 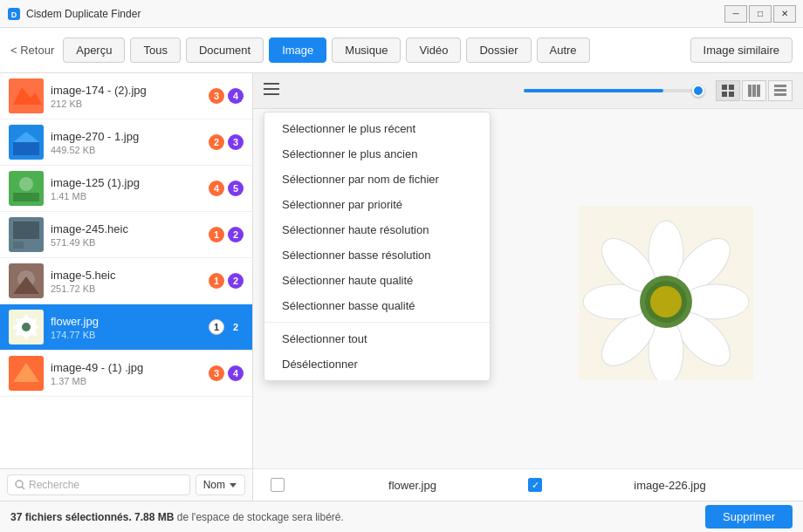 What do you see at coordinates (412, 485) in the screenshot?
I see `left-filename: flower.jpg` at bounding box center [412, 485].